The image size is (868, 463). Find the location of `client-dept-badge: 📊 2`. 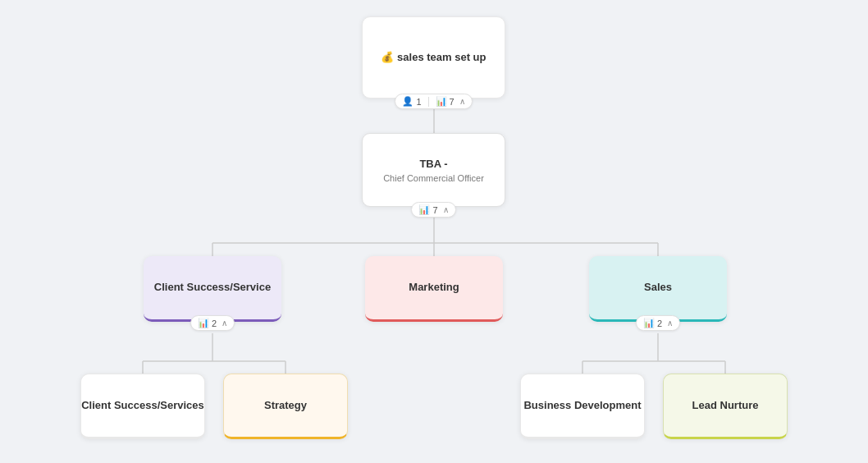

client-dept-badge: 📊 2 is located at coordinates (207, 323).